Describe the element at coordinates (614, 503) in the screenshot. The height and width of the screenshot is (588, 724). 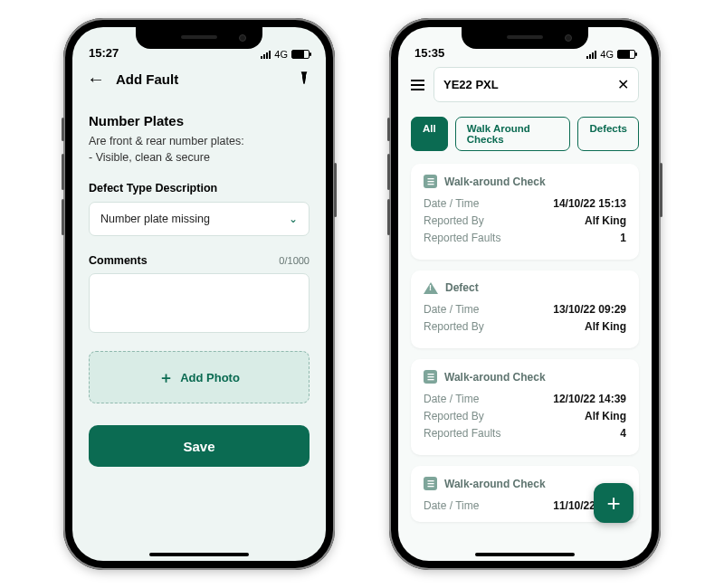
I see `plus-icon: +` at that location.